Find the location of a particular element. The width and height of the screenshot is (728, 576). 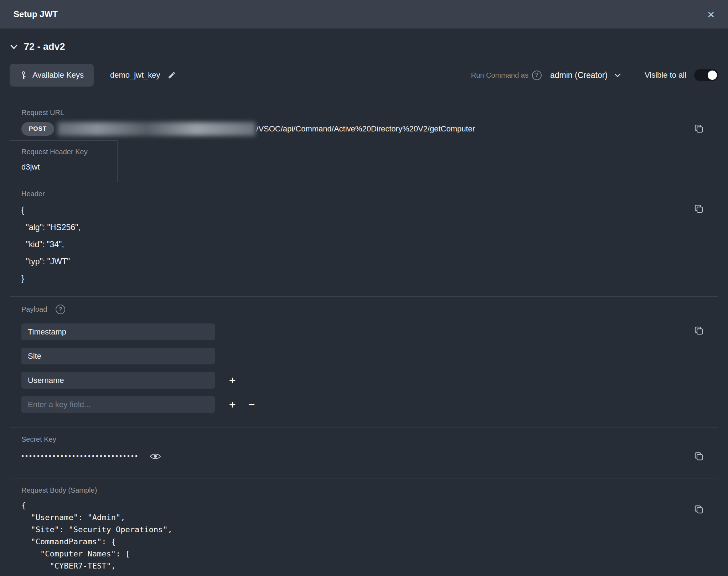

copy-secret-button is located at coordinates (699, 456).